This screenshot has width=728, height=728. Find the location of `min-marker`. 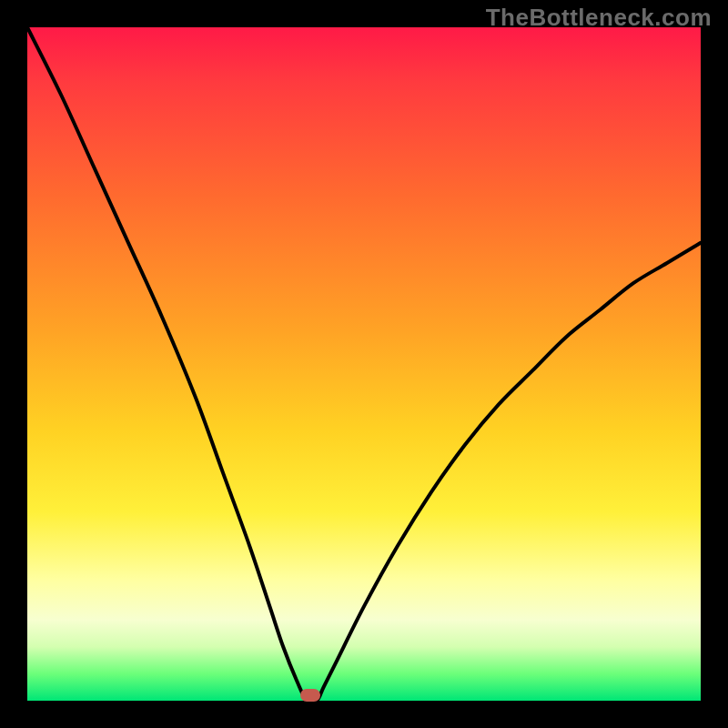

min-marker is located at coordinates (310, 695).